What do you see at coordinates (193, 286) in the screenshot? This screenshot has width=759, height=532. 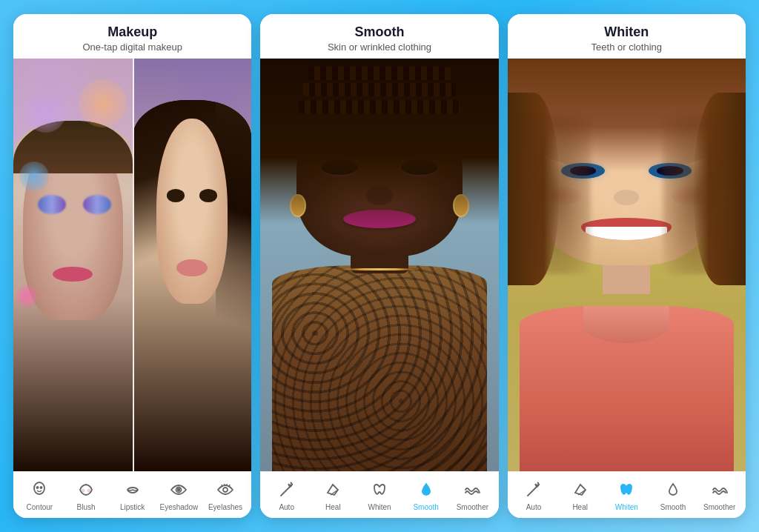 I see `person-makeup-right` at bounding box center [193, 286].